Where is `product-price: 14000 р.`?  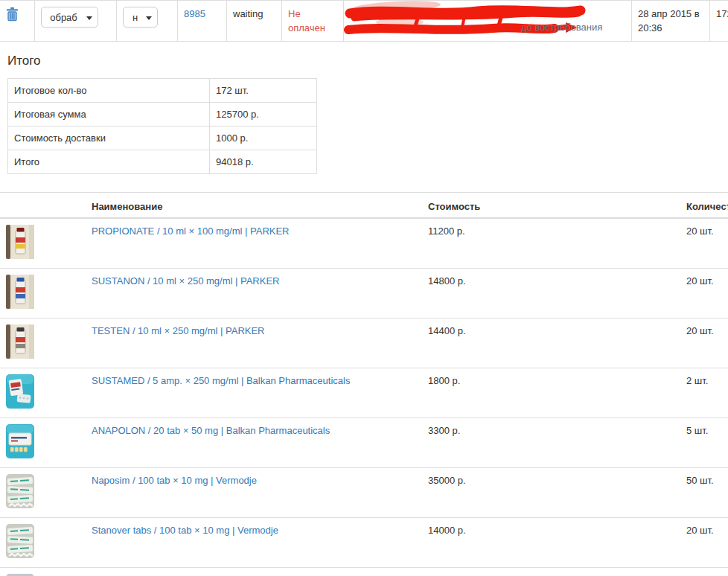
product-price: 14000 р. is located at coordinates (447, 530).